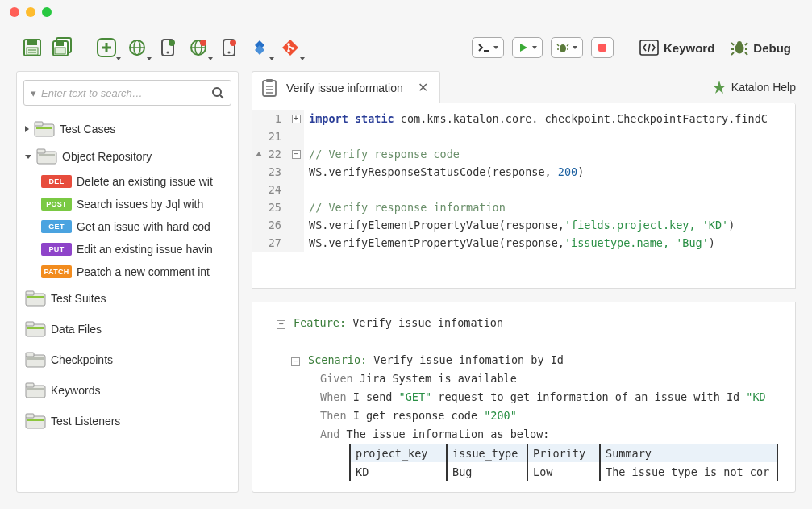 The width and height of the screenshot is (812, 509). What do you see at coordinates (137, 48) in the screenshot?
I see `globe-icon` at bounding box center [137, 48].